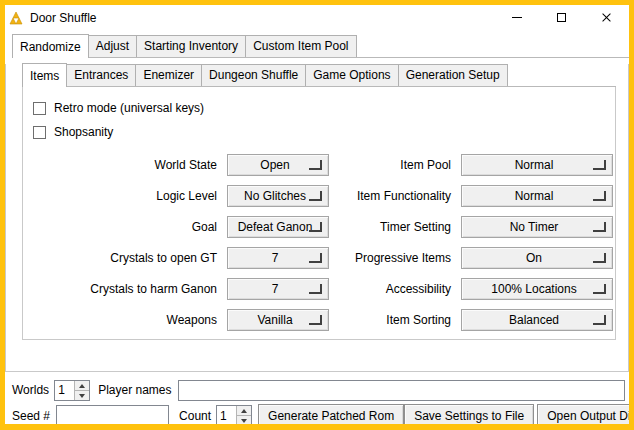 The image size is (634, 430). What do you see at coordinates (123, 165) in the screenshot?
I see `world-state-label: World State` at bounding box center [123, 165].